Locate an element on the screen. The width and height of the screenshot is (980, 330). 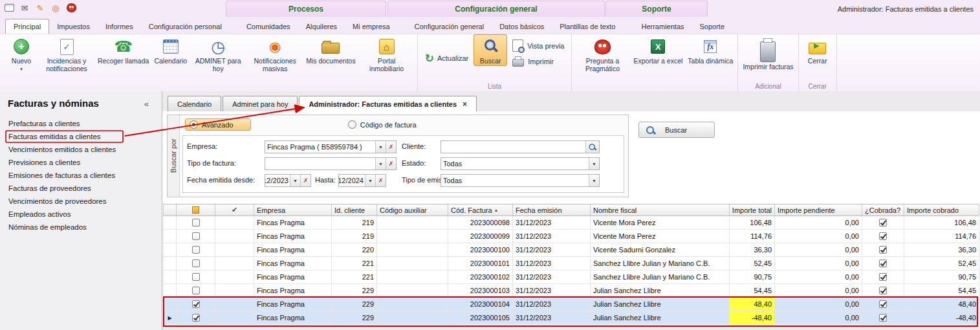
column-header-fecha_emision: Fecha emisión is located at coordinates (552, 210).